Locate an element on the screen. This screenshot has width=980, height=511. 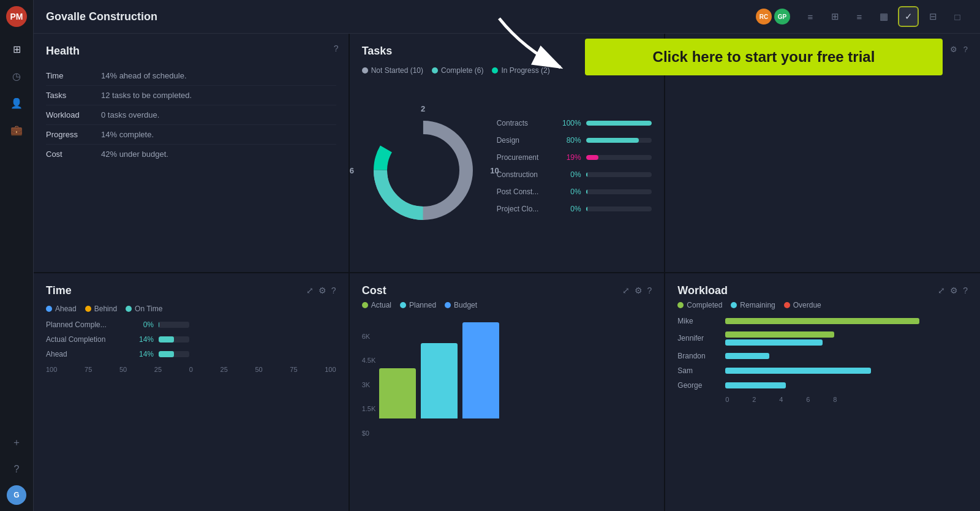
health-row-time: Time 14% ahead of schedule. is located at coordinates (191, 76).